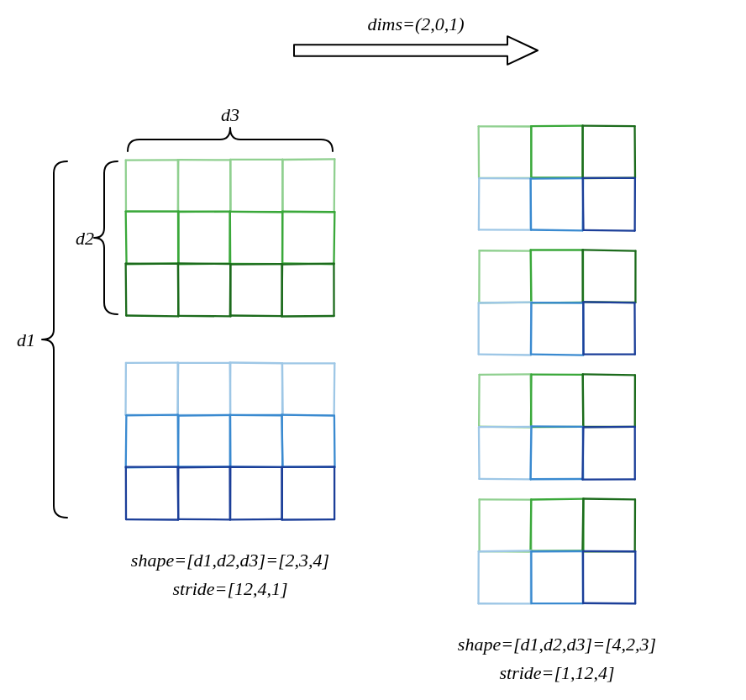 This screenshot has width=746, height=700. What do you see at coordinates (230, 139) in the screenshot?
I see `d3-brace` at bounding box center [230, 139].